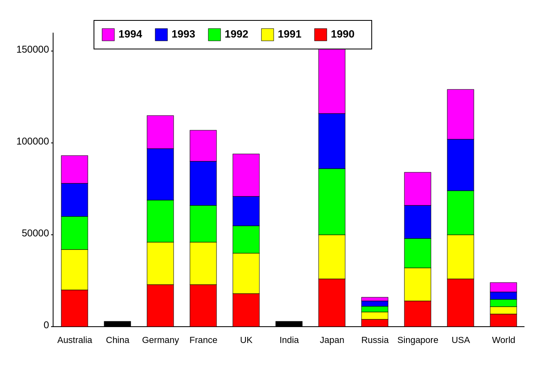 The height and width of the screenshot is (392, 549). Describe the element at coordinates (161, 230) in the screenshot. I see `bar-germany: Germany` at that location.